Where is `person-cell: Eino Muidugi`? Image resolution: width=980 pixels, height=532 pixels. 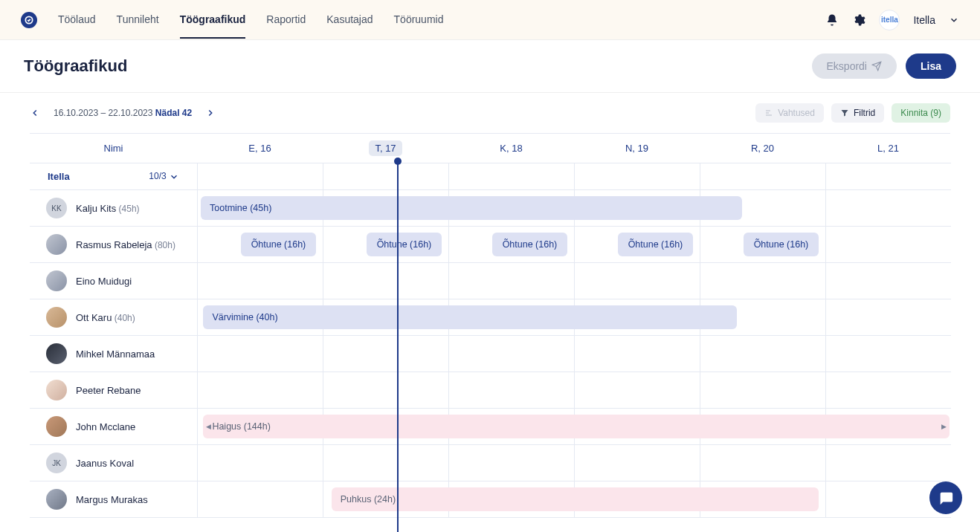 person-cell: Eino Muidugi is located at coordinates (113, 281).